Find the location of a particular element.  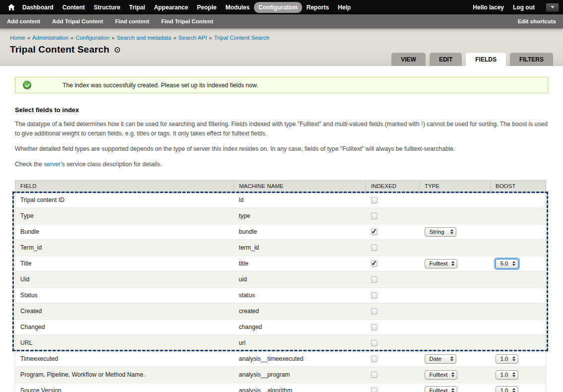

column-header-field: FIELD is located at coordinates (125, 186).